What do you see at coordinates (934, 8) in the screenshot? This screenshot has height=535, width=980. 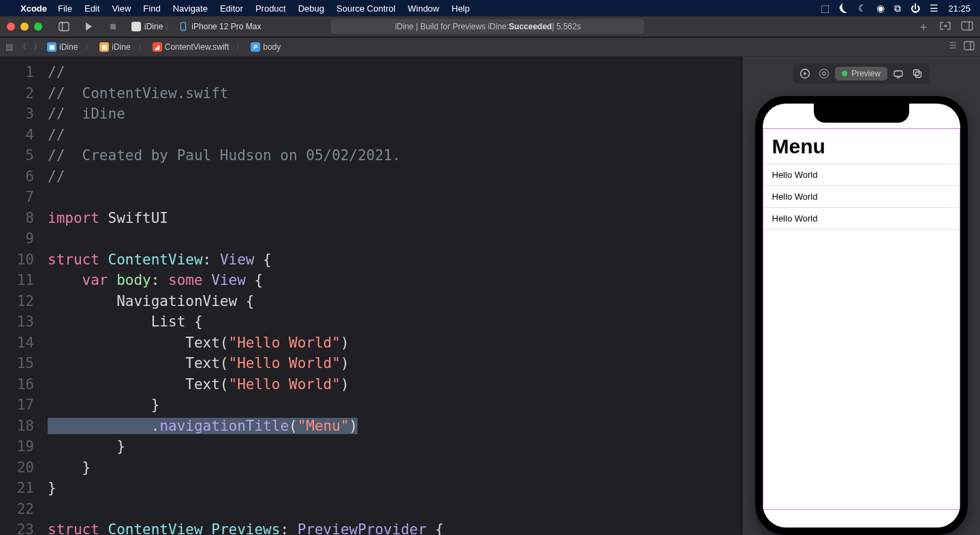 I see `control-center-icon: ☰` at bounding box center [934, 8].